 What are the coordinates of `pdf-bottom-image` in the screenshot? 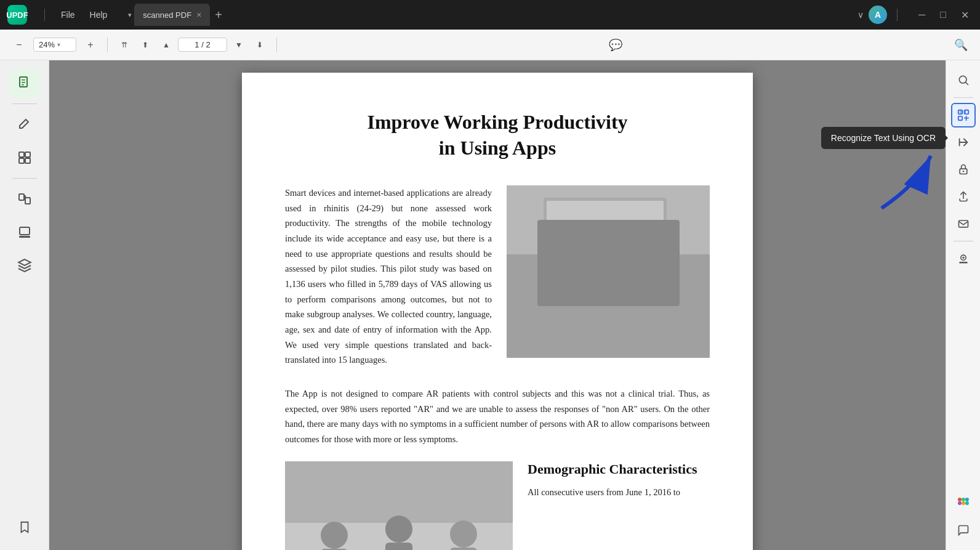 It's located at (399, 506).